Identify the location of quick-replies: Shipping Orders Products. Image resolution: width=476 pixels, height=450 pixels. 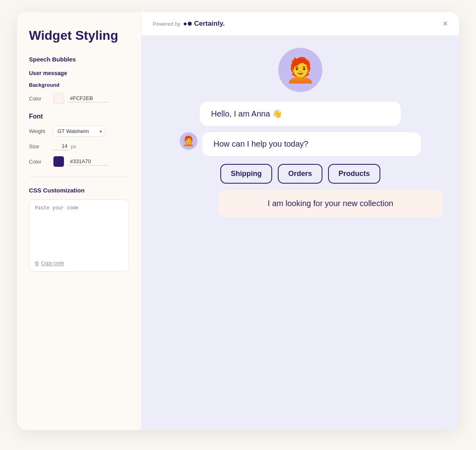
(300, 174).